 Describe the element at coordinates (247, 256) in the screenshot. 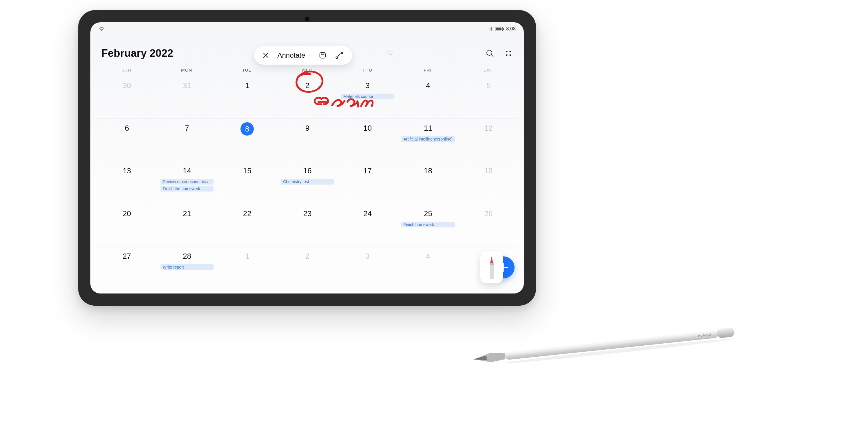

I see `day-number: 1` at that location.